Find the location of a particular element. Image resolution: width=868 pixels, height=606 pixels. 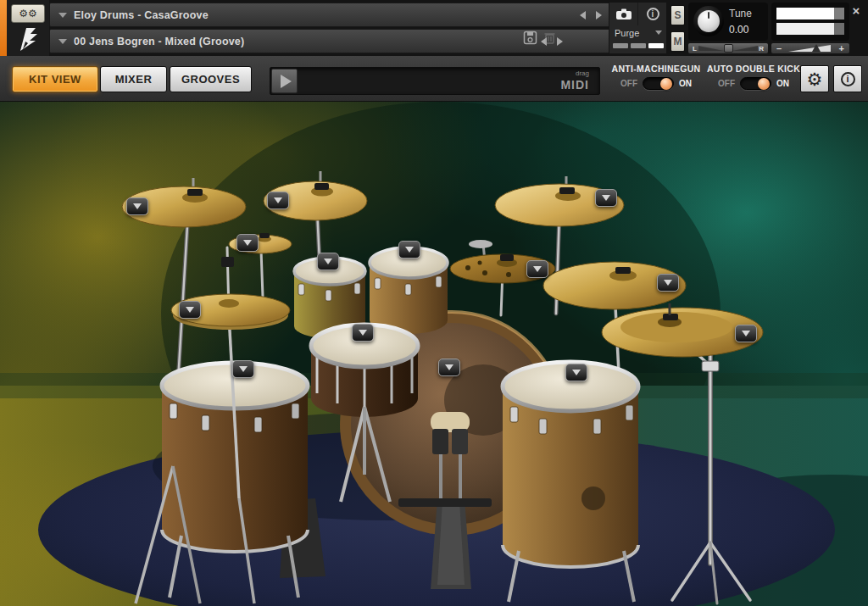

instrument-title: Eloy Drums - CasaGroove is located at coordinates (141, 15).